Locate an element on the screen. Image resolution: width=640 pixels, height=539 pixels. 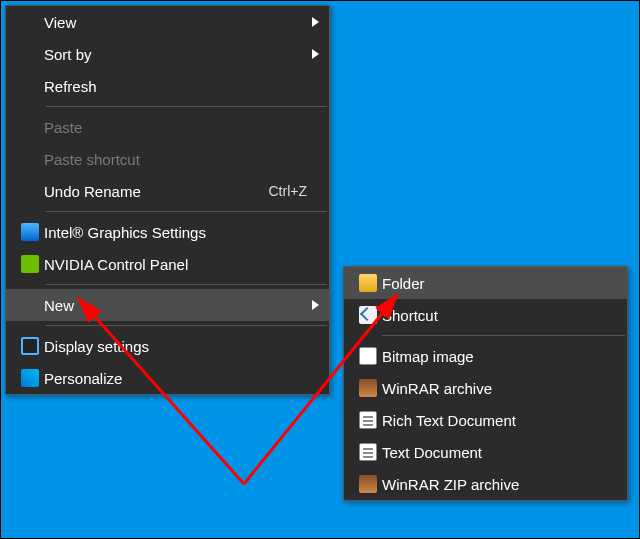
menu-item-new-folder: Folder is located at coordinates (486, 283).